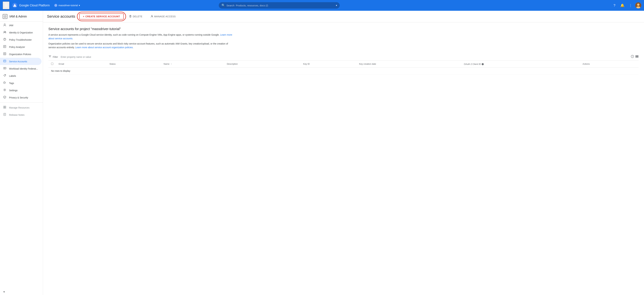 Image resolution: width=644 pixels, height=295 pixels. What do you see at coordinates (344, 68) in the screenshot?
I see `service-accounts-table: Email Status Name ↑ Description` at bounding box center [344, 68].